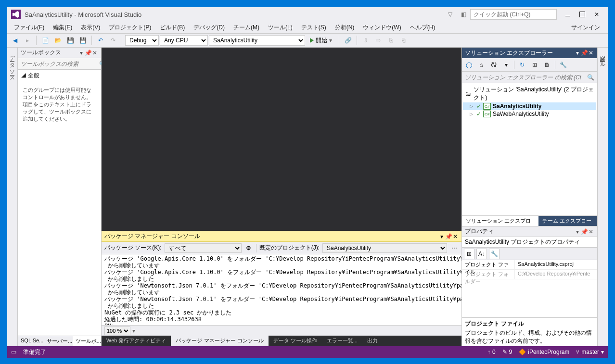 The image size is (615, 364). I want to click on toolbox-search-input, so click(57, 64).